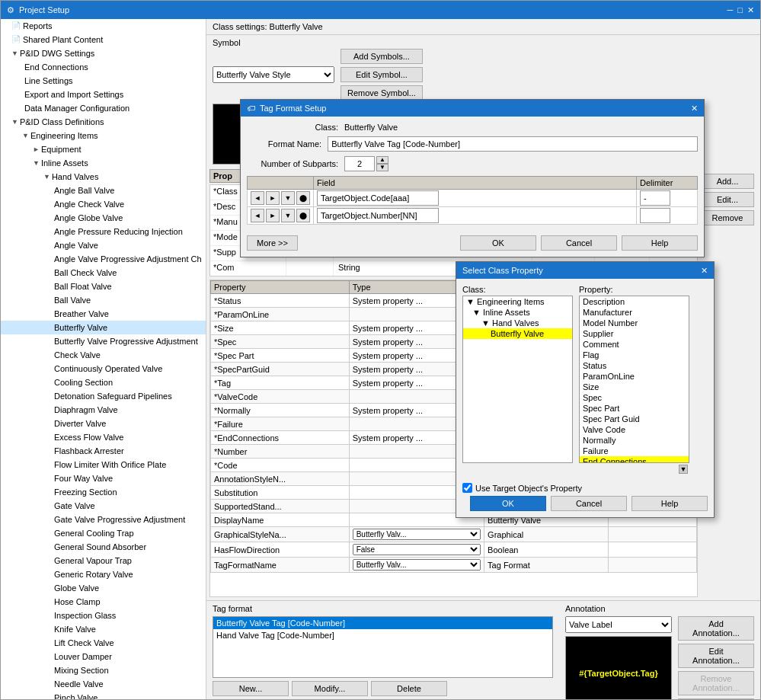  I want to click on add-button: Add..., so click(727, 181).